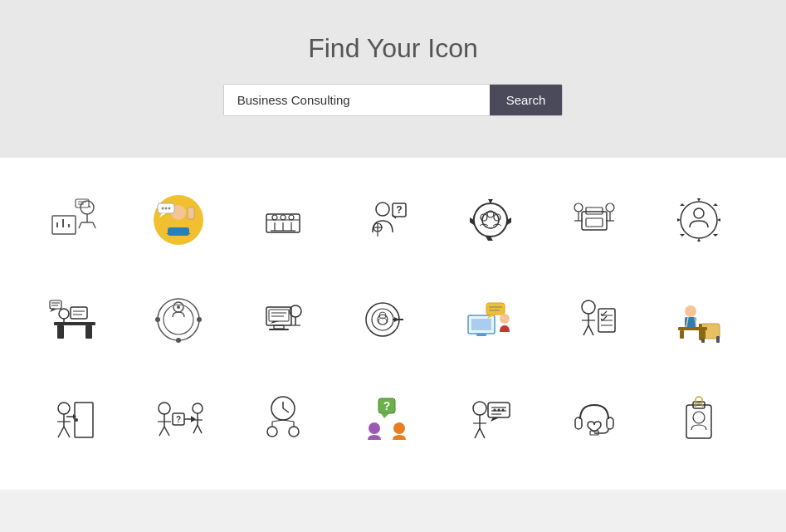 This screenshot has height=532, width=786. What do you see at coordinates (75, 419) in the screenshot?
I see `icon-person-door` at bounding box center [75, 419].